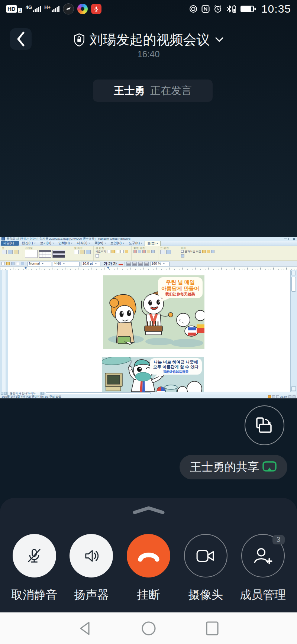  I want to click on font-size-combo: 10.0 pt, so click(91, 264).